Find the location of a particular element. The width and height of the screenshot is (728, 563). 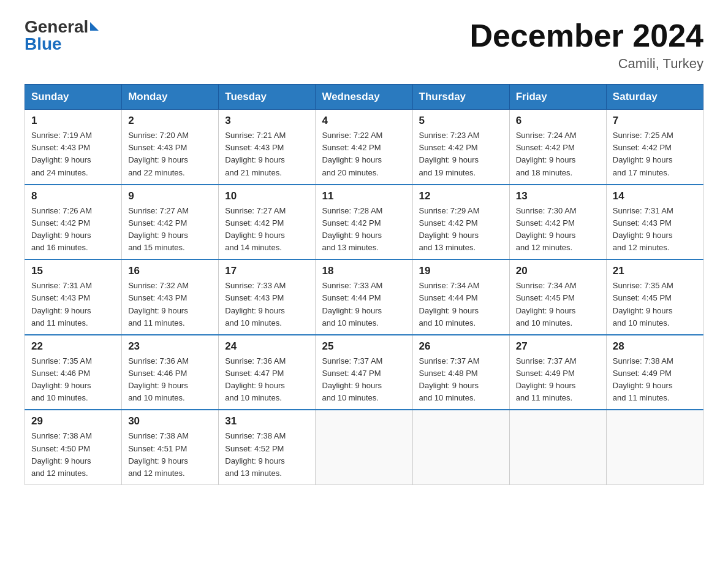

calendar-day-cell: 27Sunrise: 7:37 AMSunset: 4:49 PMDayligh… is located at coordinates (558, 373).